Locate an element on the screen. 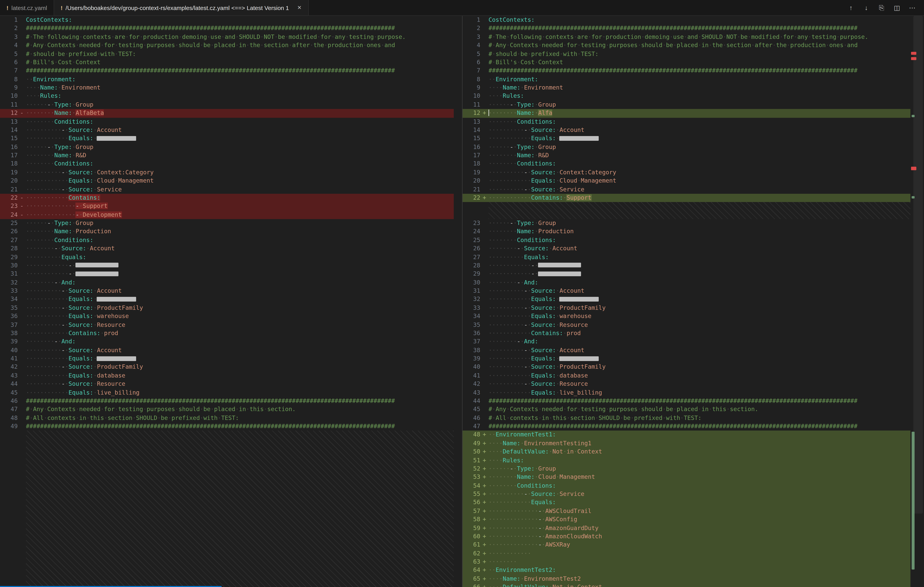  code-line-original-3: 3#·The·following·contexts·are·for·produc… is located at coordinates (227, 37).